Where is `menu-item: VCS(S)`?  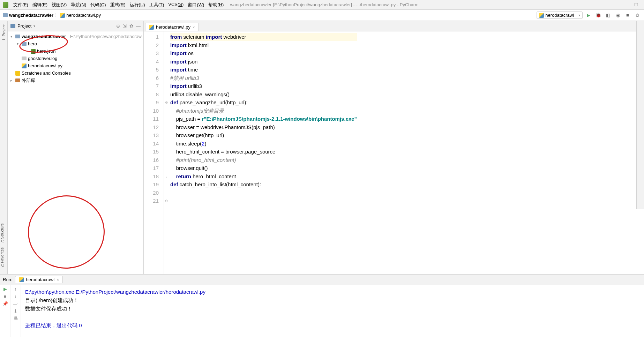 menu-item: VCS(S) is located at coordinates (176, 5).